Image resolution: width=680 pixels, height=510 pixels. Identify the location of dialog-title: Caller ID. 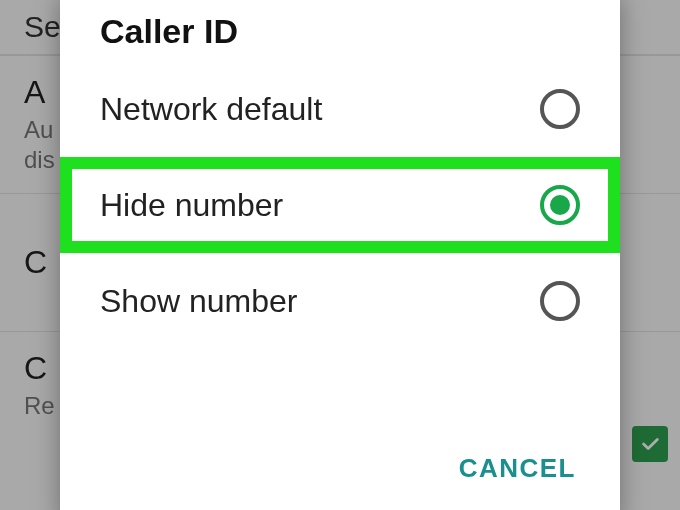
(340, 32).